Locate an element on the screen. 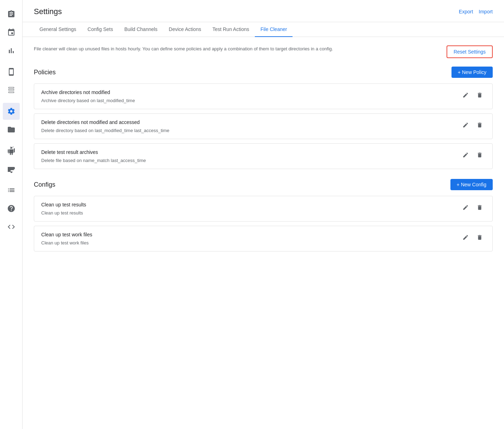 This screenshot has height=429, width=504. tab-test-run-actions: Test Run Actions is located at coordinates (231, 30).